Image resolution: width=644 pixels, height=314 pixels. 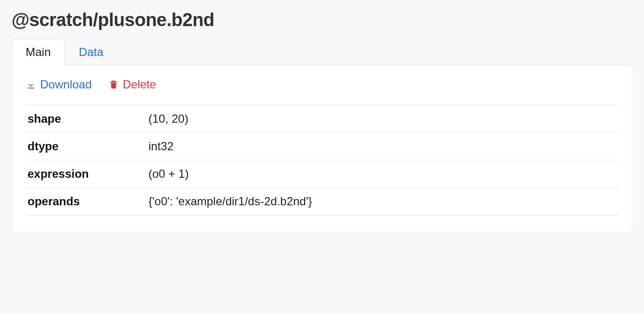 I want to click on meta-key-operands: operands, so click(x=86, y=202).